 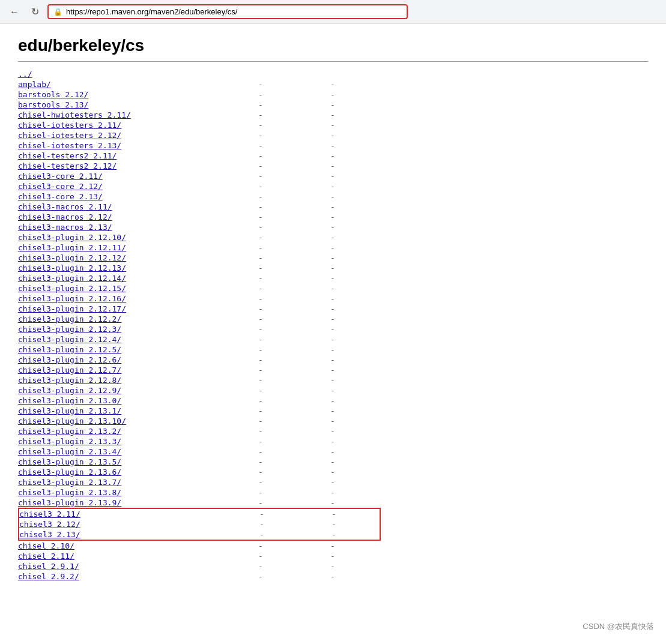 What do you see at coordinates (50, 534) in the screenshot?
I see `file-link: chisel3 2.13/` at bounding box center [50, 534].